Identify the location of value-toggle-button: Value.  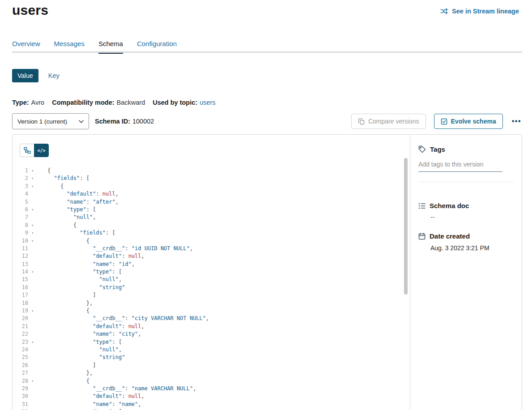
(25, 76).